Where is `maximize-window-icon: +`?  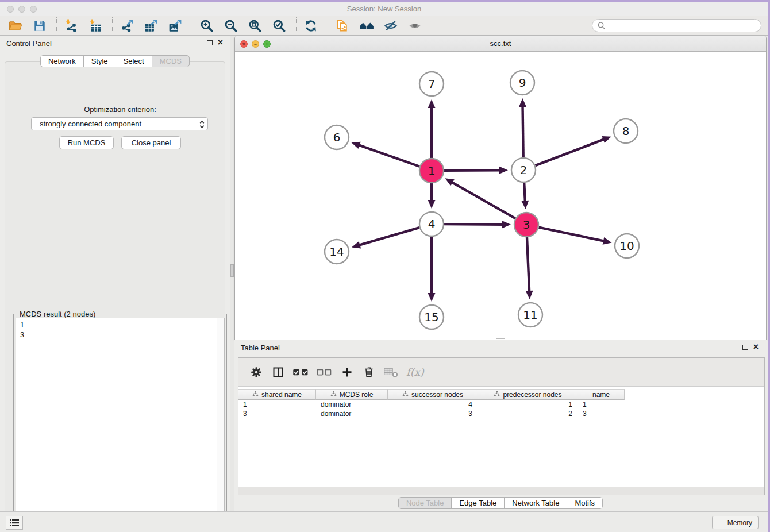
maximize-window-icon: + is located at coordinates (267, 44).